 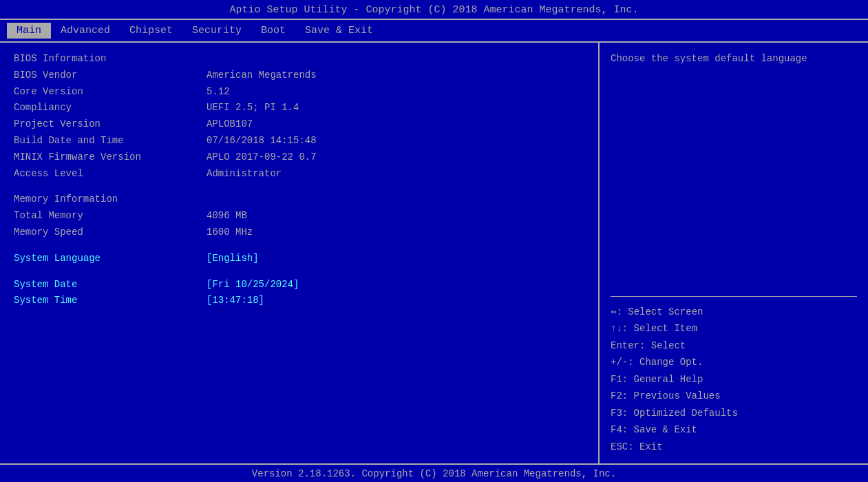 What do you see at coordinates (110, 92) in the screenshot?
I see `core-version-label: Core Version` at bounding box center [110, 92].